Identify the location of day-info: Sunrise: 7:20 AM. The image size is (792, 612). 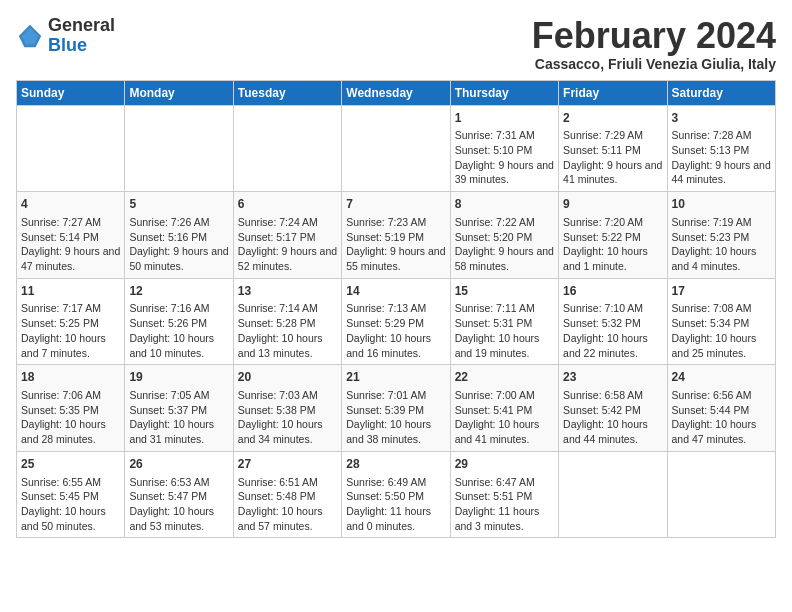
(612, 222).